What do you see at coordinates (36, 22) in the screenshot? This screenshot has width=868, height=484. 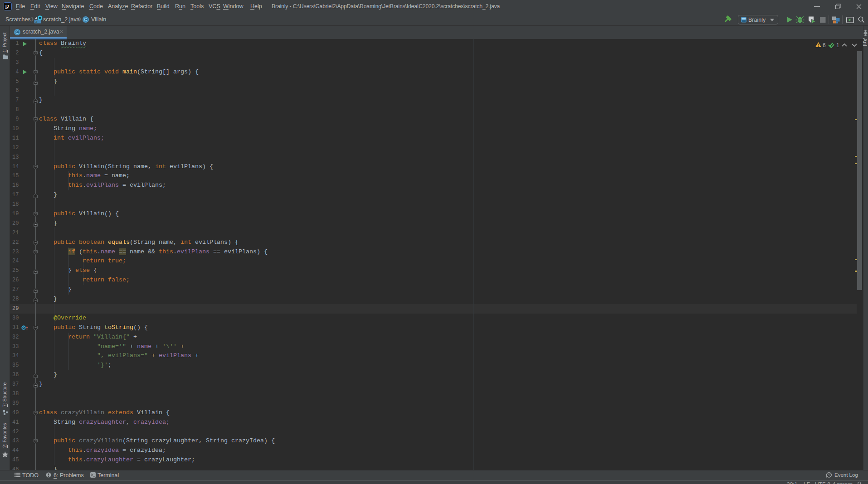 I see `svg-text: J` at bounding box center [36, 22].